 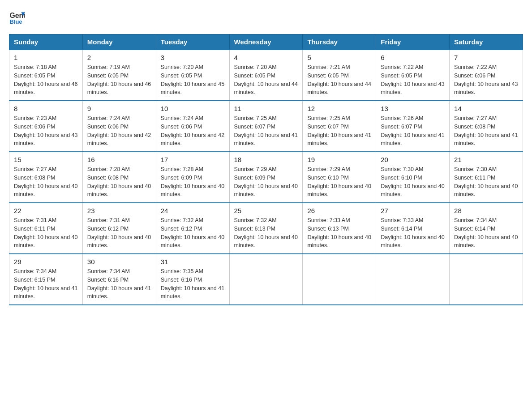 I want to click on day-number: 3, so click(x=193, y=57).